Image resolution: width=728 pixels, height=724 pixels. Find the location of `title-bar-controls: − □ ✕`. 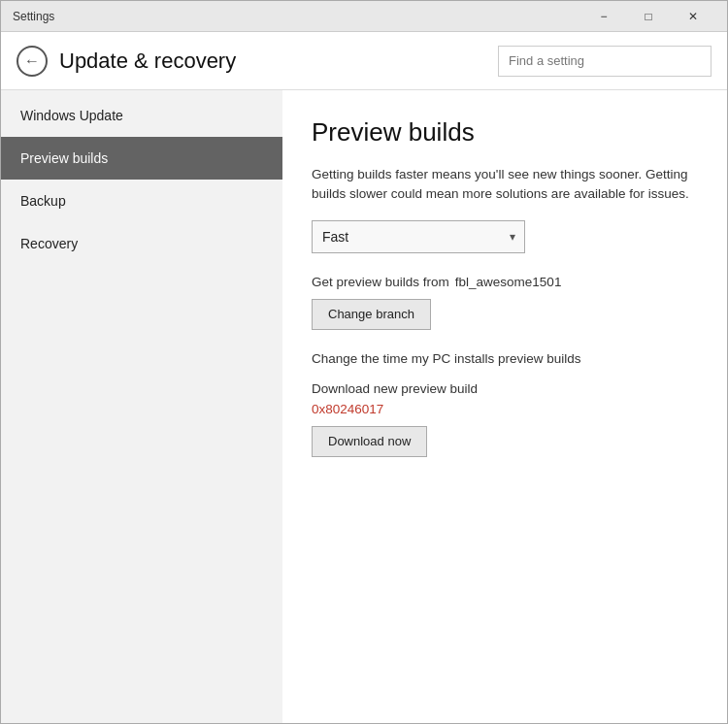

title-bar-controls: − □ ✕ is located at coordinates (648, 16).